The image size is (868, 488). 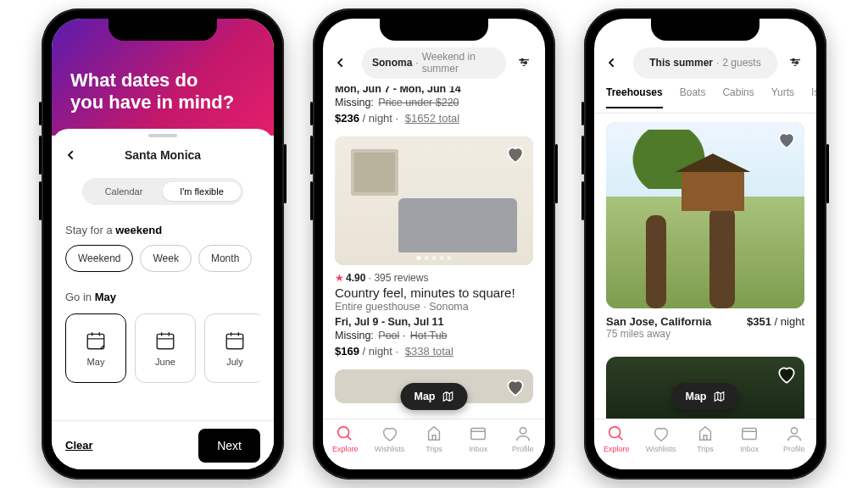 I want to click on peek-missing: Missing: Price under $220, so click(x=434, y=103).